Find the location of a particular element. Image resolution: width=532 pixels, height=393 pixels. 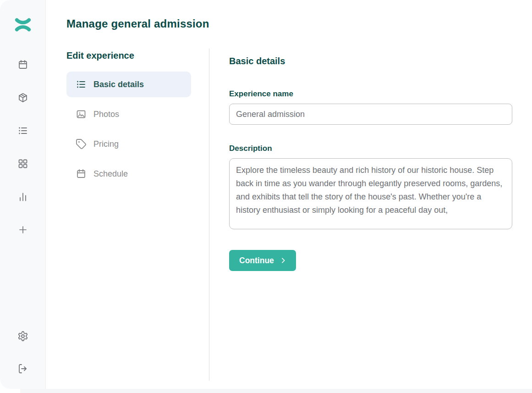

nav-item-label: Schedule is located at coordinates (111, 174).